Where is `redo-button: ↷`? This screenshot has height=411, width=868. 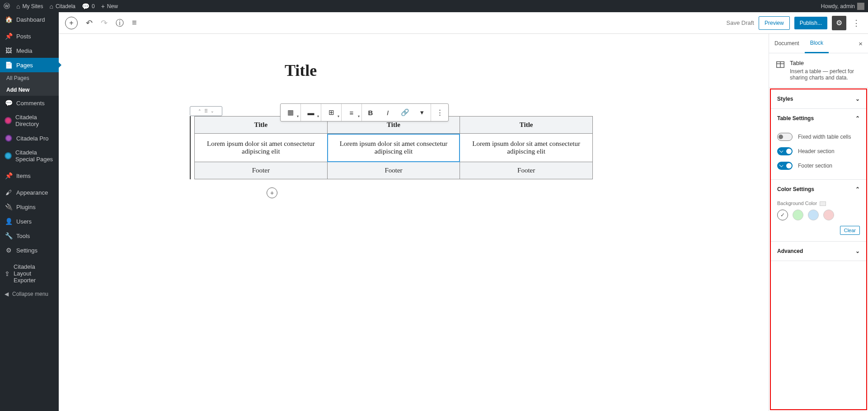 redo-button: ↷ is located at coordinates (104, 23).